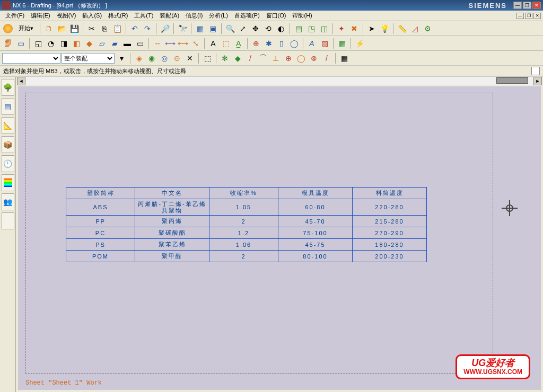 This screenshot has width=543, height=392. I want to click on move-icon: ✦, so click(341, 29).